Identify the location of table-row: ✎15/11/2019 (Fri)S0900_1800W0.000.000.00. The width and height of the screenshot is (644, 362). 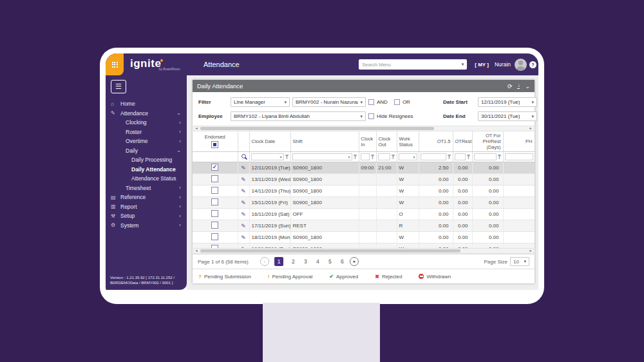
(363, 203).